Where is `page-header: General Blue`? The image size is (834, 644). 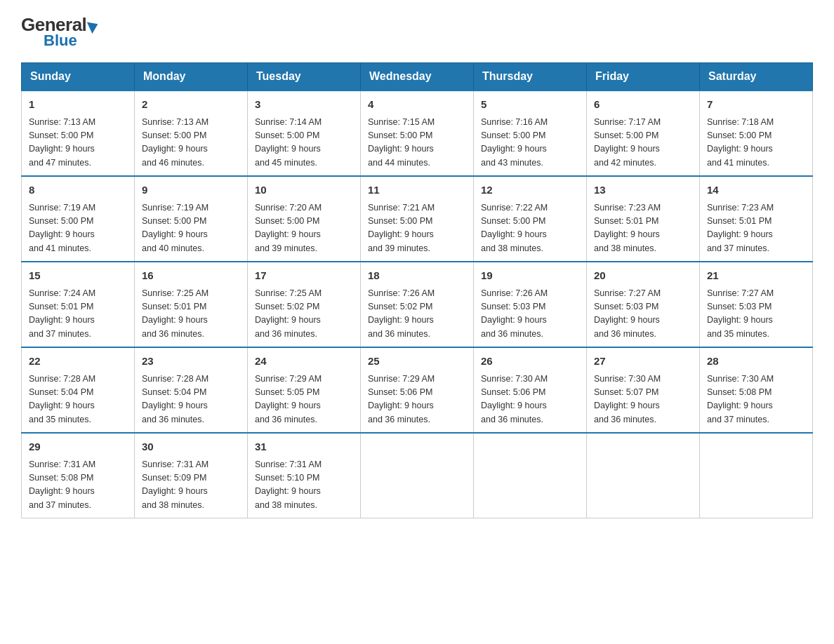 page-header: General Blue is located at coordinates (417, 32).